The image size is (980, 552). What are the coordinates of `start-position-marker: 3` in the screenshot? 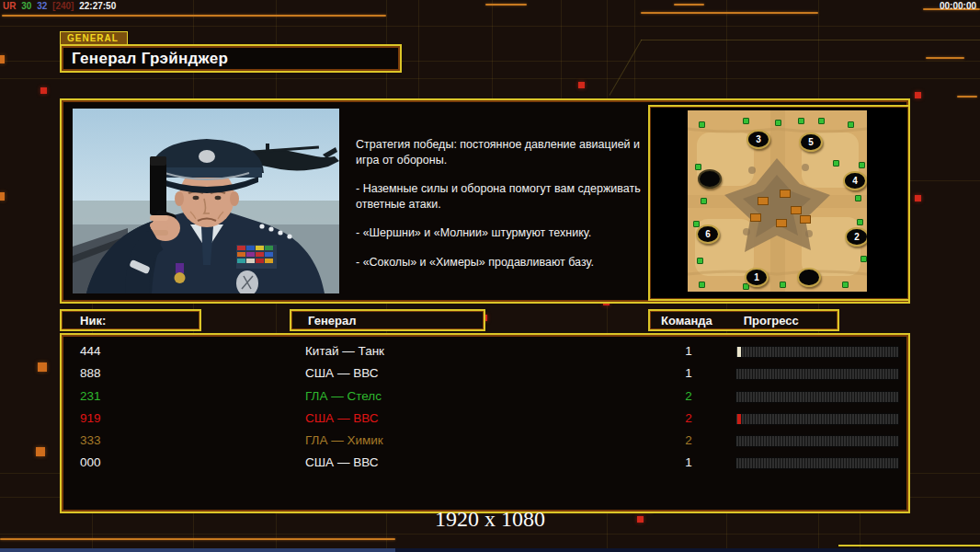 It's located at (758, 140).